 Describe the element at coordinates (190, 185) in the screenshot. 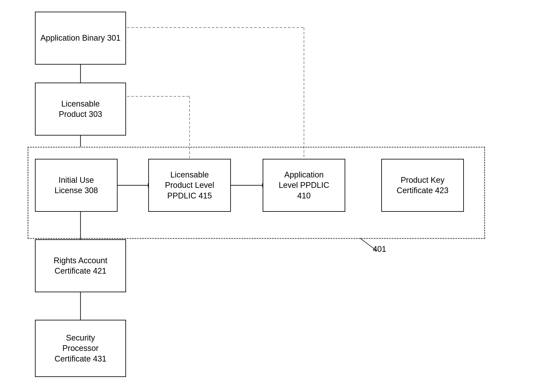

I see `box-licensable-product-level: LicensableProduct LevelPPDLIC 415` at that location.